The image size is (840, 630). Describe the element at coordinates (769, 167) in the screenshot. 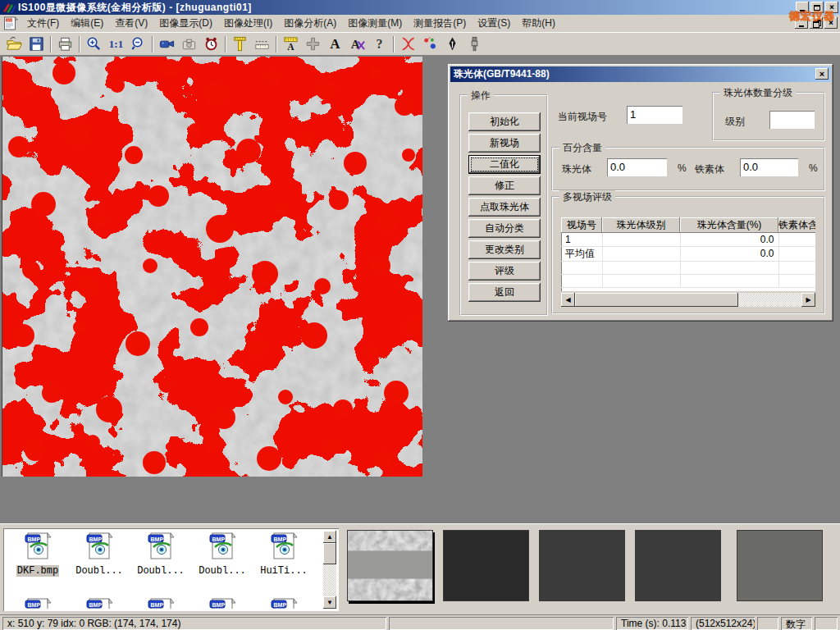

I see `ferrite-input: 0.0` at that location.